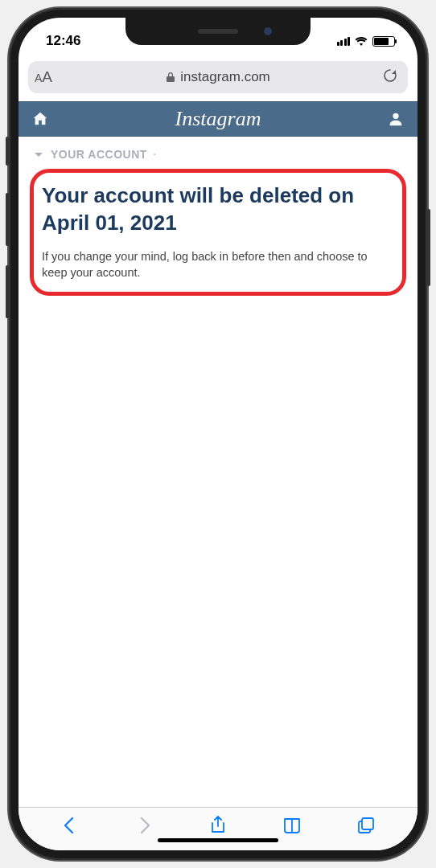 This screenshot has height=868, width=436. I want to click on wifi-icon, so click(361, 41).